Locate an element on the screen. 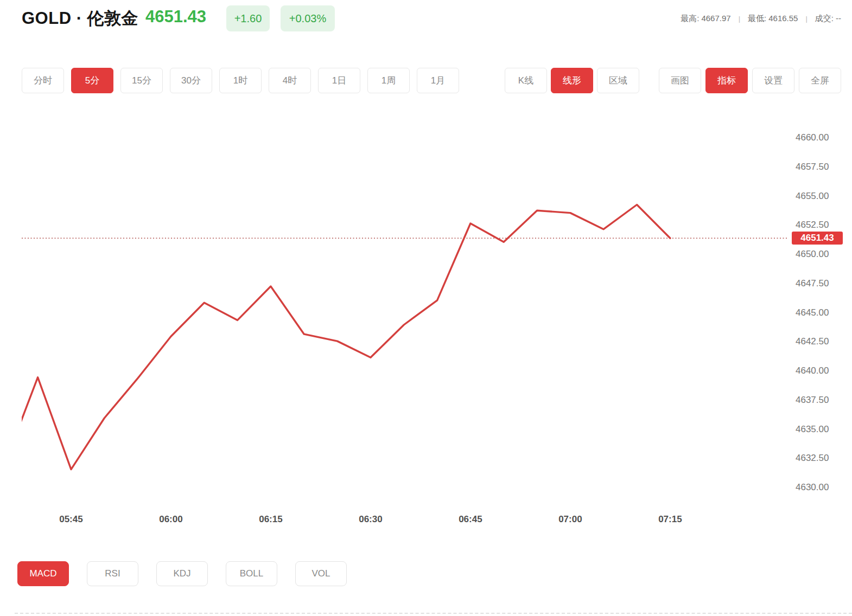 The height and width of the screenshot is (616, 852). indicator-button-group: MACDRSIKDJBOLLVOL is located at coordinates (182, 574).